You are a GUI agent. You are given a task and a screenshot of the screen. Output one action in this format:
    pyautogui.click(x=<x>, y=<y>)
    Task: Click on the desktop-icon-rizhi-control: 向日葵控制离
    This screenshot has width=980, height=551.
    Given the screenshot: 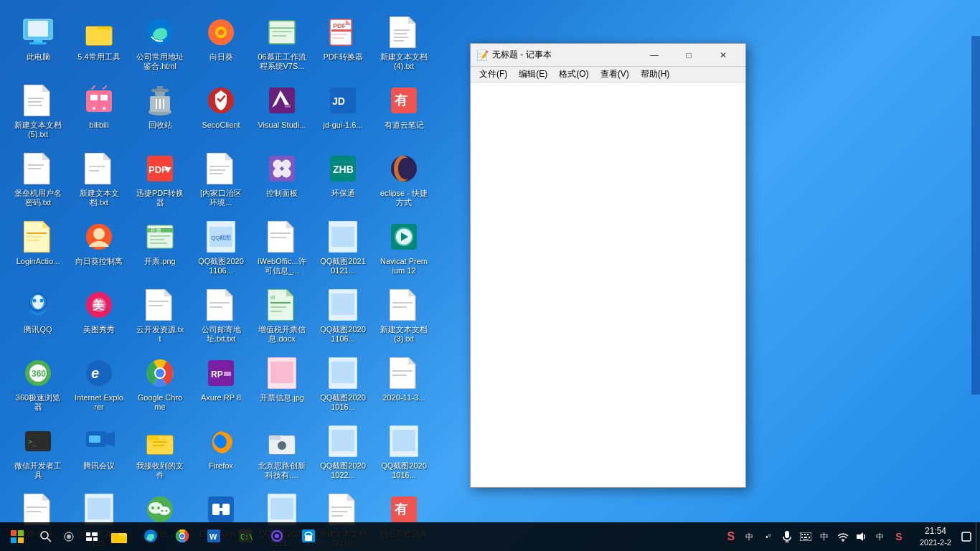 What is the action you would take?
    pyautogui.click(x=99, y=248)
    